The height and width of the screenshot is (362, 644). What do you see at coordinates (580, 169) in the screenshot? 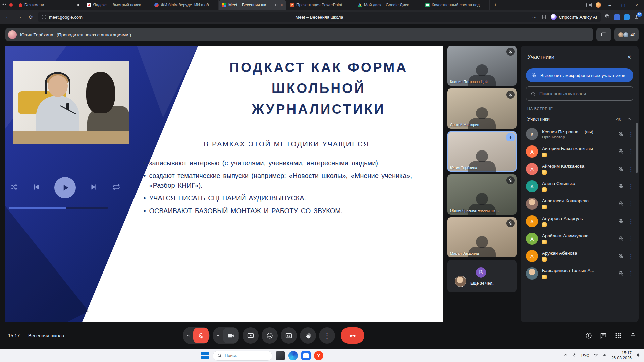
I see `participant-row: ААйгерим Калжанова⋮` at bounding box center [580, 169].